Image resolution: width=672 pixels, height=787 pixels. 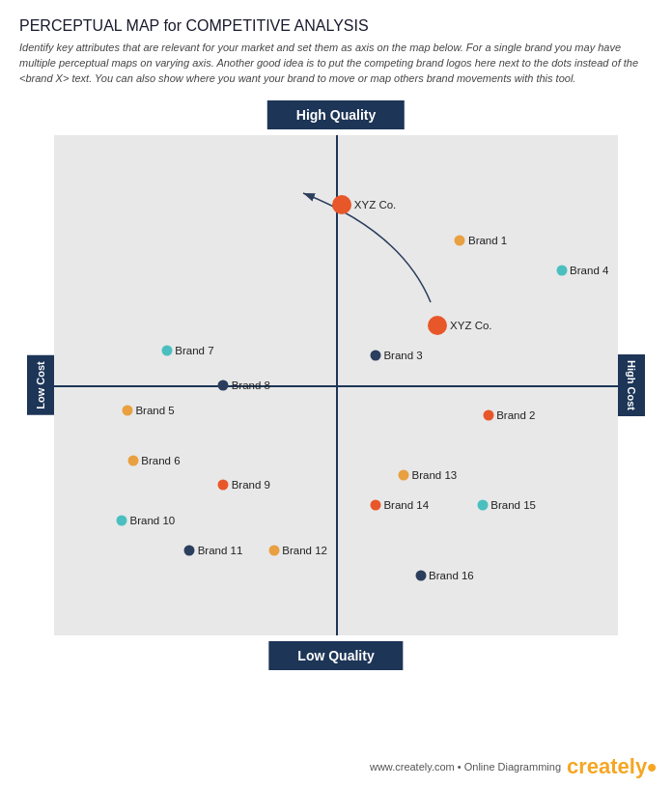 What do you see at coordinates (514, 767) in the screenshot?
I see `footer: www.creately.com • Online Diagramming cr…` at bounding box center [514, 767].